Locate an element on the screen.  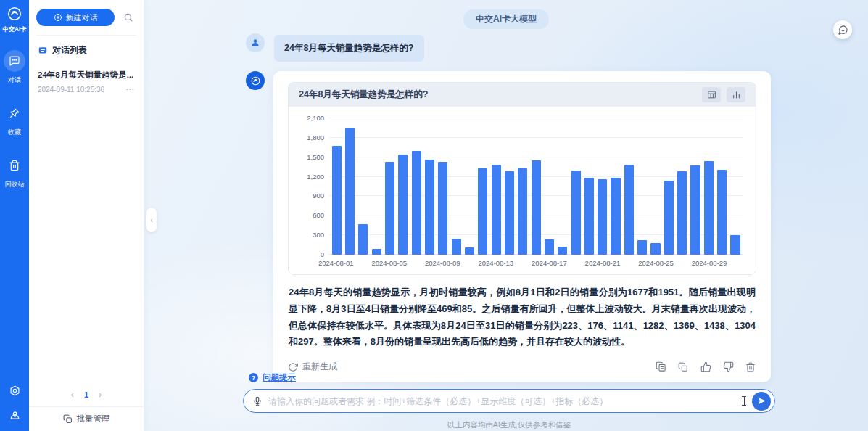
x-tick-label: 2024-08-21 is located at coordinates (603, 263).